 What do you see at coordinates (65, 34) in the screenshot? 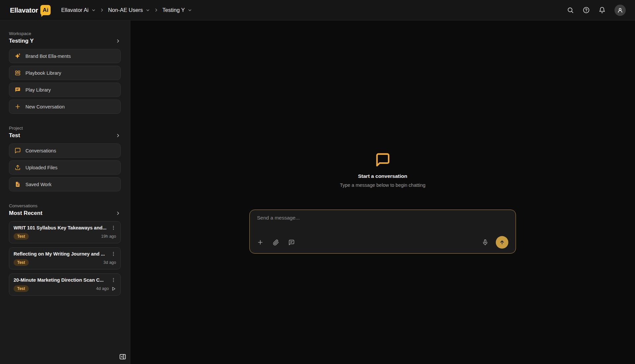
I see `workspace-section-label: Workspace` at bounding box center [65, 34].